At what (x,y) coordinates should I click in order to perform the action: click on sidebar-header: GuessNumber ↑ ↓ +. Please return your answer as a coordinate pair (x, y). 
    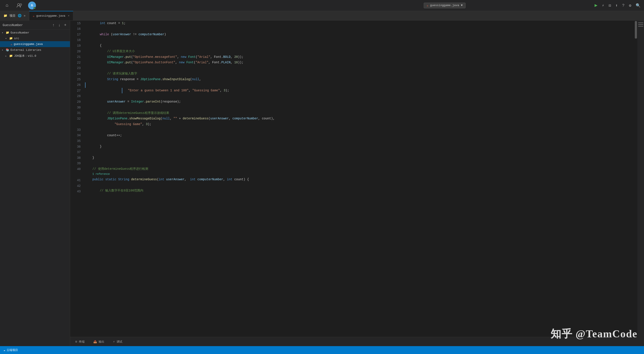
    Looking at the image, I should click on (35, 25).